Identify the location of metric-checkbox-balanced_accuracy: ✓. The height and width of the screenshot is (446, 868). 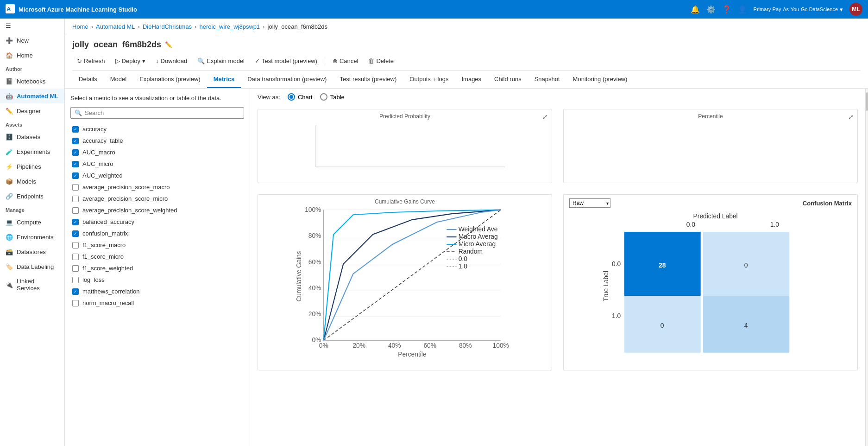
(75, 222).